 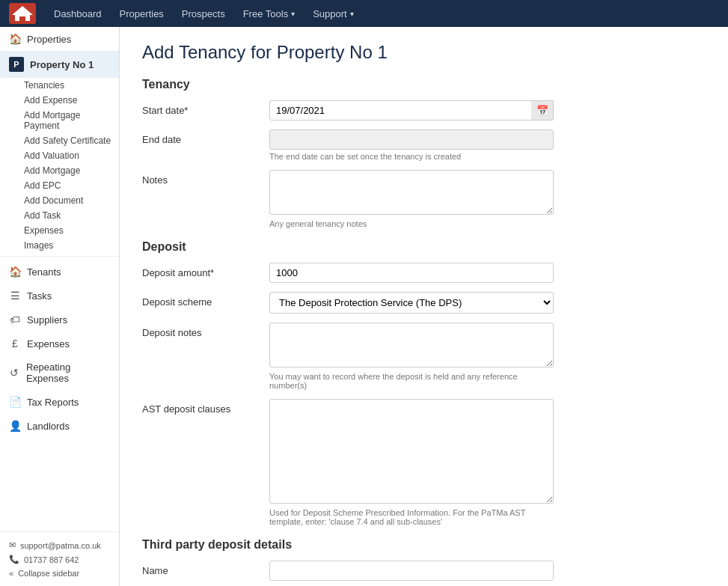 What do you see at coordinates (60, 373) in the screenshot?
I see `sidebar-item-repeating-expenses: ↺ Repeating Expenses` at bounding box center [60, 373].